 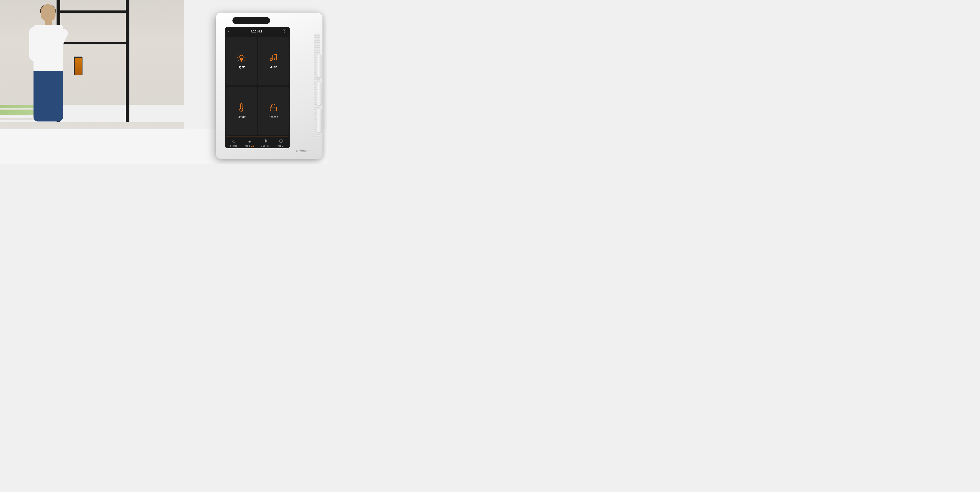 I want to click on bottom-nav: ☆ Scenes Alexa ON, so click(x=257, y=143).